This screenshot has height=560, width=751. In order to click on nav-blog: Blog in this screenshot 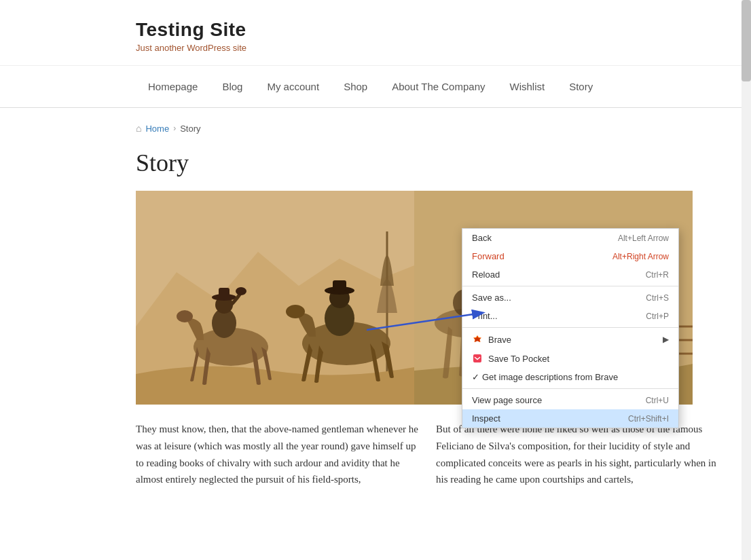, I will do `click(232, 87)`.